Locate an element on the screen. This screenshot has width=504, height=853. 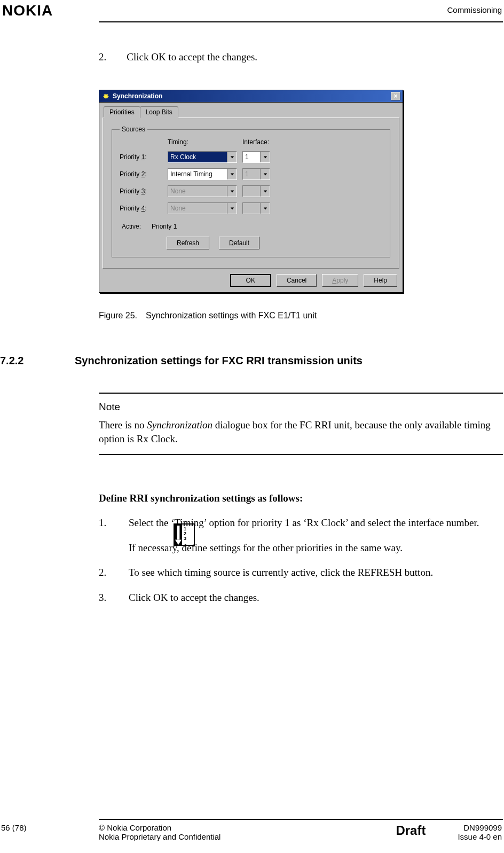
priority-1-interface-combo: 1 is located at coordinates (256, 157).